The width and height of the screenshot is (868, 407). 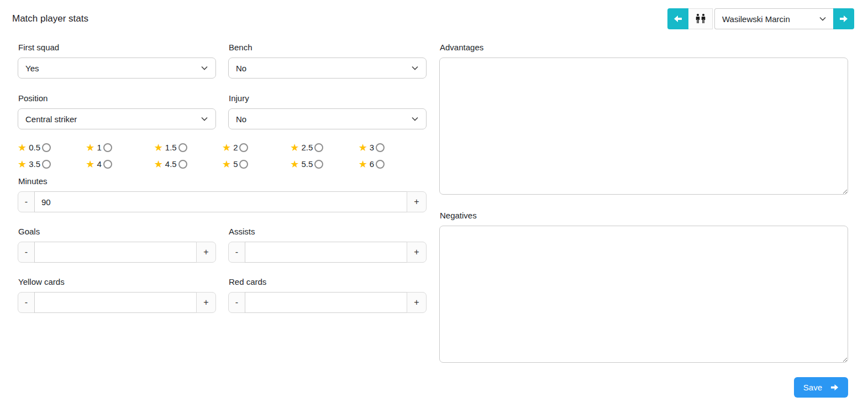 What do you see at coordinates (171, 164) in the screenshot?
I see `rating-option-label: 4.5` at bounding box center [171, 164].